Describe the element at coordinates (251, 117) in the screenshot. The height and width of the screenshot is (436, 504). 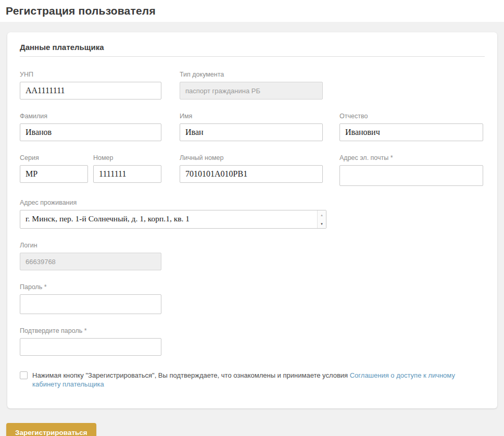
I see `first-name-label: Имя` at that location.